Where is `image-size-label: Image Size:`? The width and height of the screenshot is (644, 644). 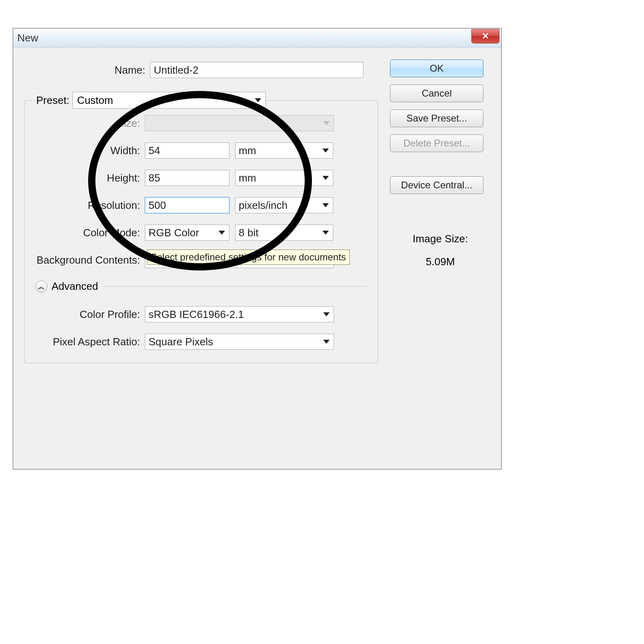 image-size-label: Image Size: is located at coordinates (440, 239).